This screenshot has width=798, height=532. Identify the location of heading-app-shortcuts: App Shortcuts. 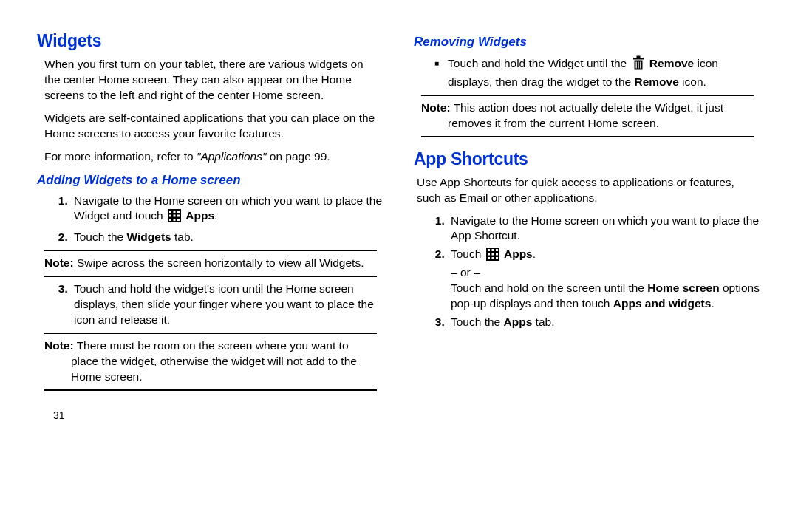
(587, 160).